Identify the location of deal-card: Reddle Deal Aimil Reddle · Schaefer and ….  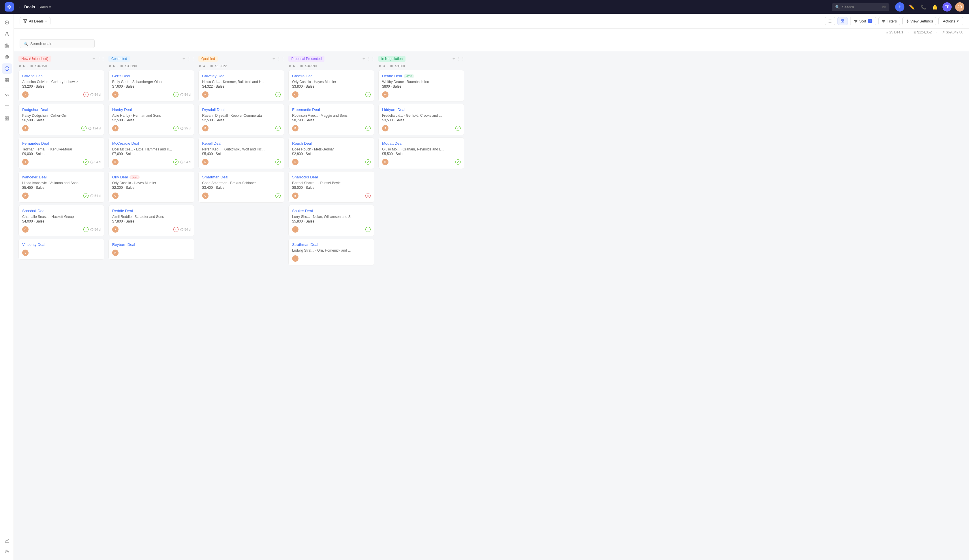
(152, 221).